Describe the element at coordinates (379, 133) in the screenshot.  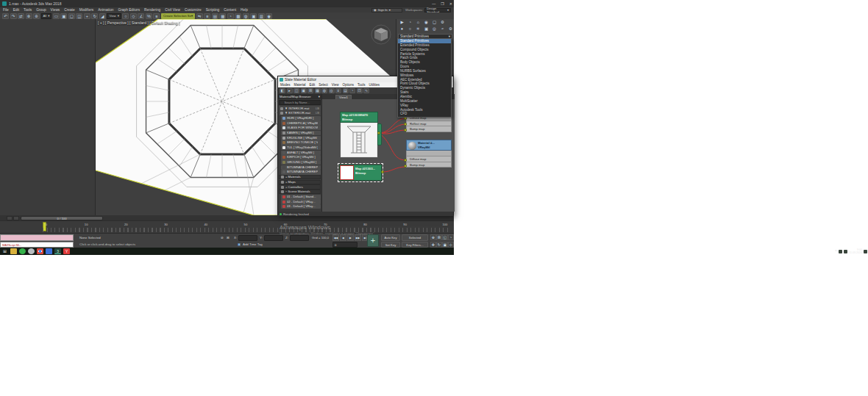
I see `output-socket` at that location.